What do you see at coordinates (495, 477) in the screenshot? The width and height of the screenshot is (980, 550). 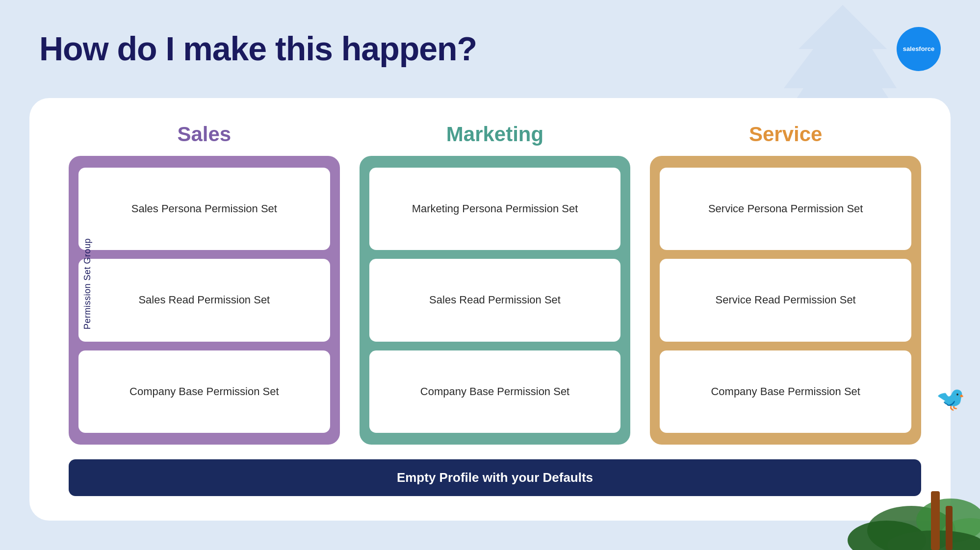 I see `bottom-bar: Empty Profile with your Defaults` at bounding box center [495, 477].